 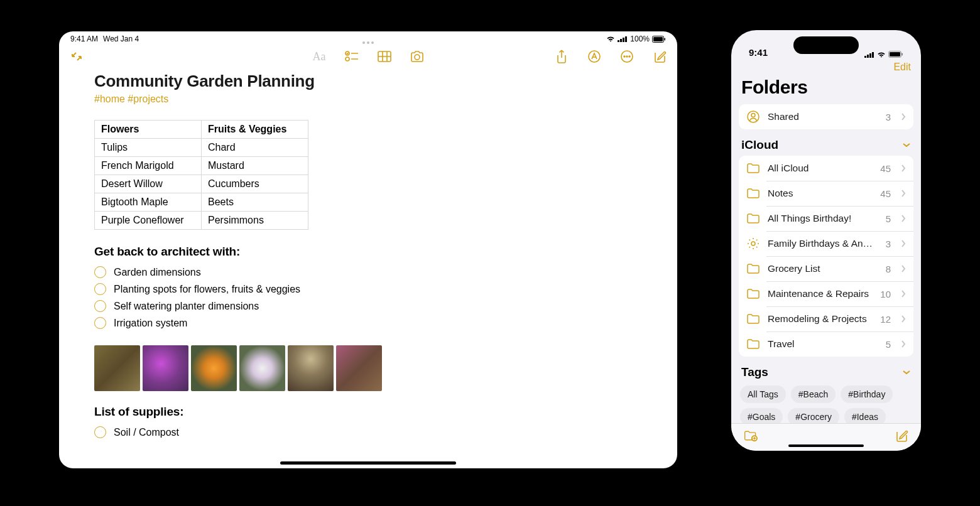 I want to click on table-cell: Desert Willow, so click(x=148, y=185).